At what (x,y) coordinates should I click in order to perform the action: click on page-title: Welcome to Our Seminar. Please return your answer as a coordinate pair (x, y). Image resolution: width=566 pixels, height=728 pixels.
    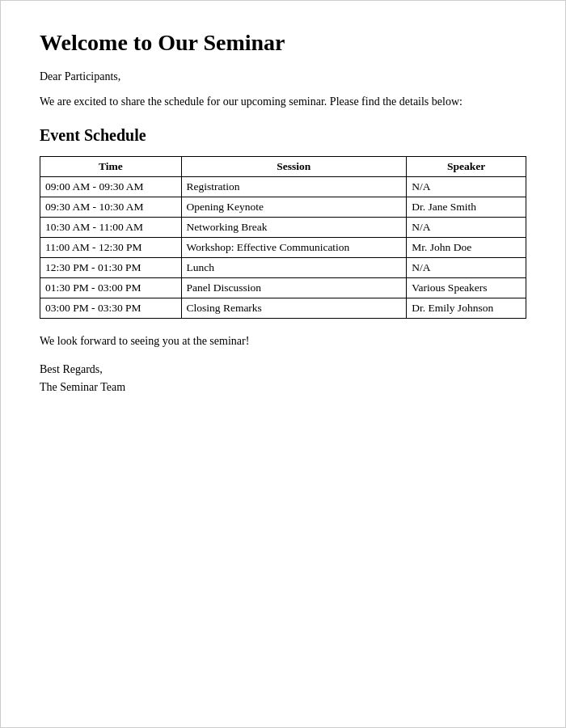
    Looking at the image, I should click on (283, 43).